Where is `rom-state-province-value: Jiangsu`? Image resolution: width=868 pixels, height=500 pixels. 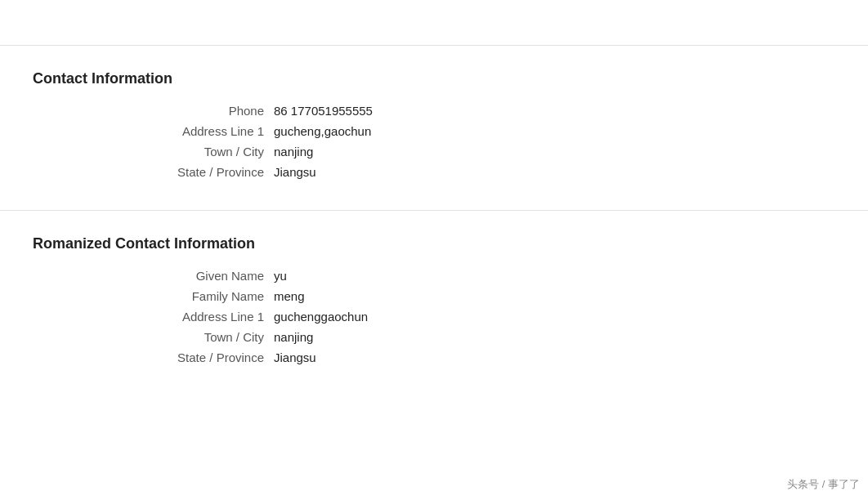 rom-state-province-value: Jiangsu is located at coordinates (295, 358).